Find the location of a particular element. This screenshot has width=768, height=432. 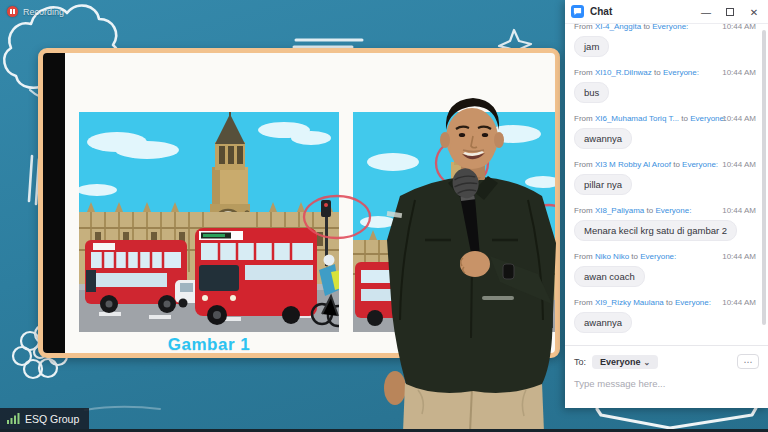

wave-doodle is located at coordinates (122, 408).